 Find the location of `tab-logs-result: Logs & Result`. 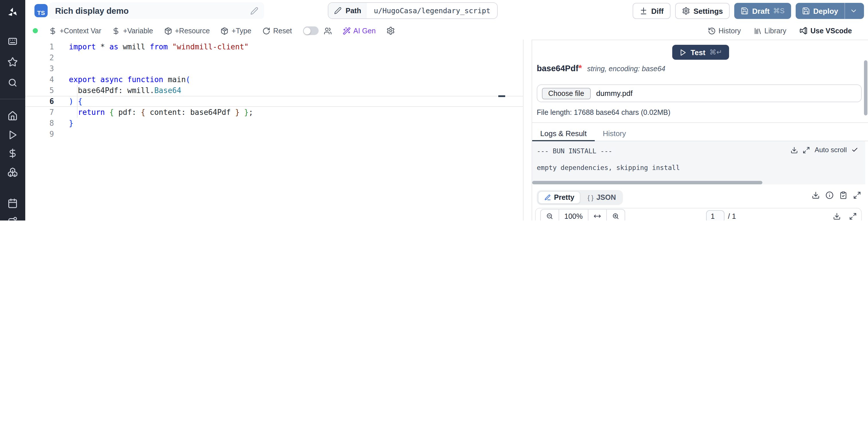

tab-logs-result: Logs & Result is located at coordinates (563, 134).